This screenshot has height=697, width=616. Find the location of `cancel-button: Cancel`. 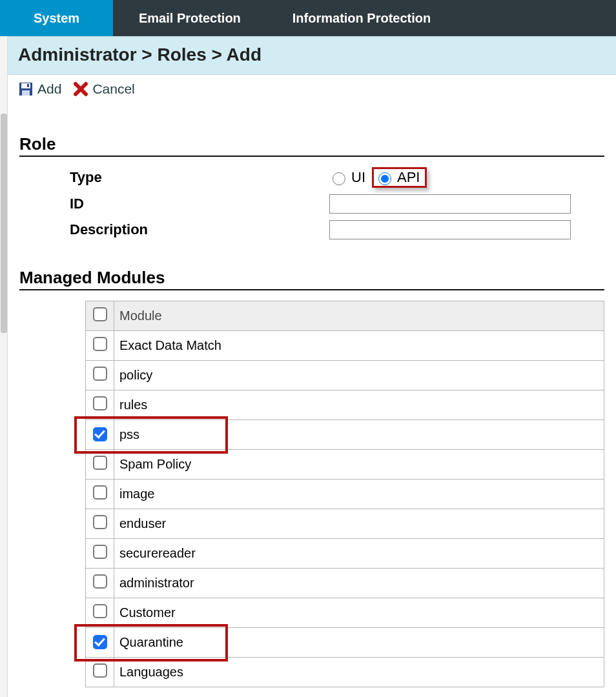

cancel-button: Cancel is located at coordinates (103, 89).